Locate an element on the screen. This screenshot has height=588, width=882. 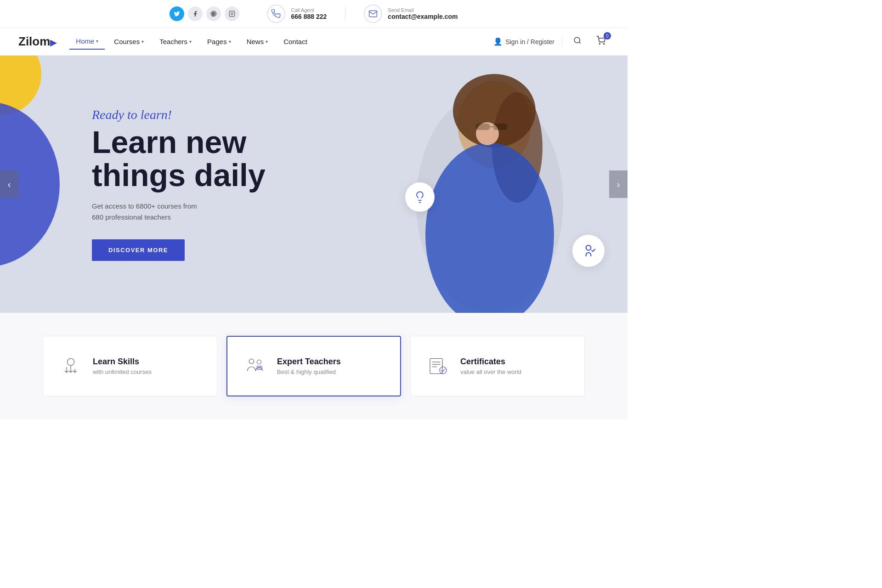
top-bar-left is located at coordinates (204, 14).